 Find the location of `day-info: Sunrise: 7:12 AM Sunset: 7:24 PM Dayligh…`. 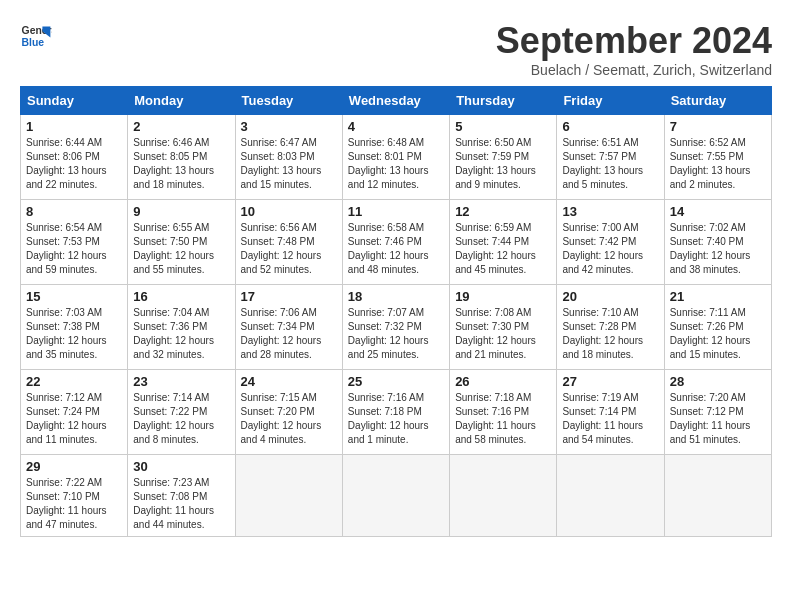

day-info: Sunrise: 7:12 AM Sunset: 7:24 PM Dayligh… is located at coordinates (74, 419).